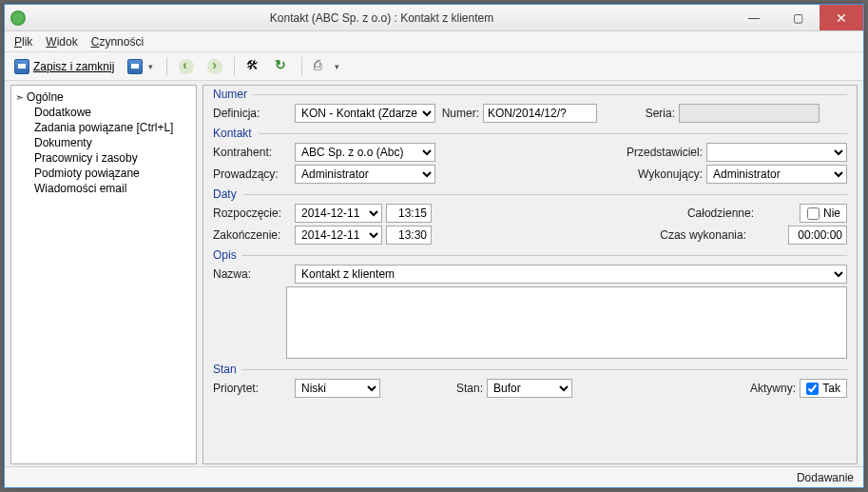 Image resolution: width=868 pixels, height=492 pixels. What do you see at coordinates (749, 113) in the screenshot?
I see `seria-field` at bounding box center [749, 113].